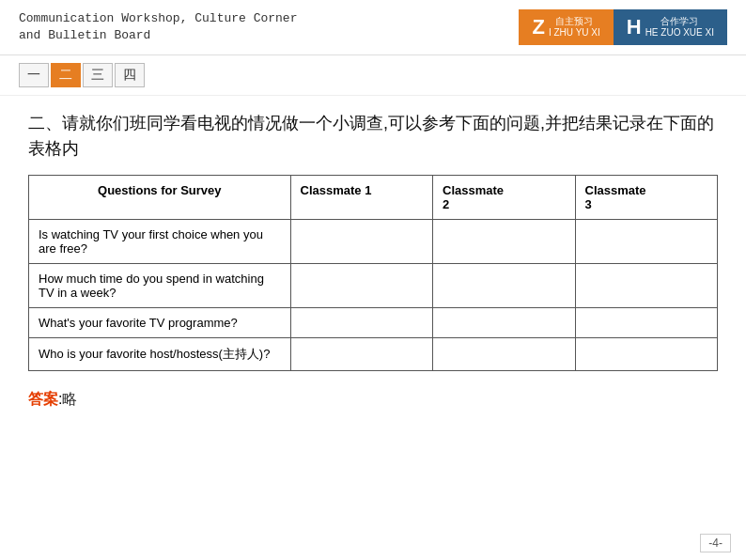 Image resolution: width=746 pixels, height=560 pixels. What do you see at coordinates (505, 286) in the screenshot?
I see `answer-c2-q2` at bounding box center [505, 286].